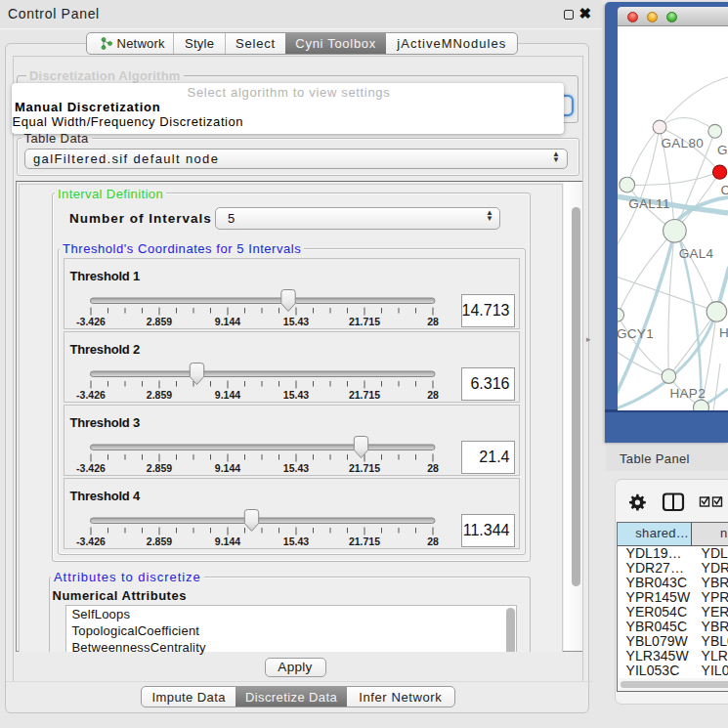 The height and width of the screenshot is (728, 728). Describe the element at coordinates (723, 150) in the screenshot. I see `svg-text: GA` at that location.